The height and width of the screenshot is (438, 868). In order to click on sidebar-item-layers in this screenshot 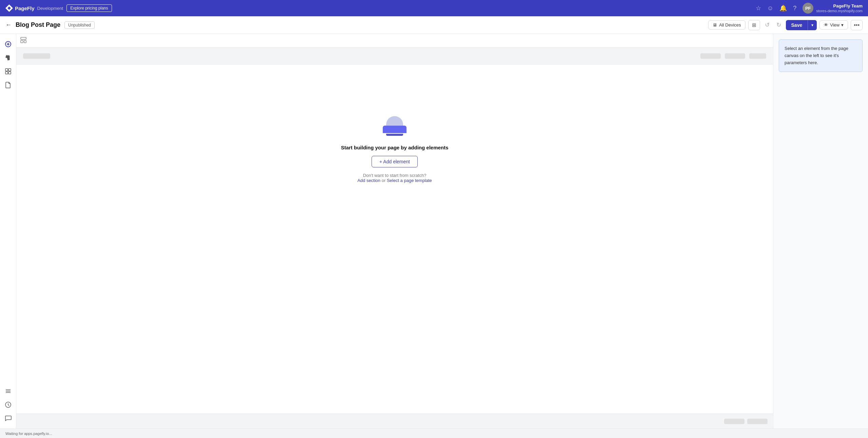, I will do `click(8, 391)`.